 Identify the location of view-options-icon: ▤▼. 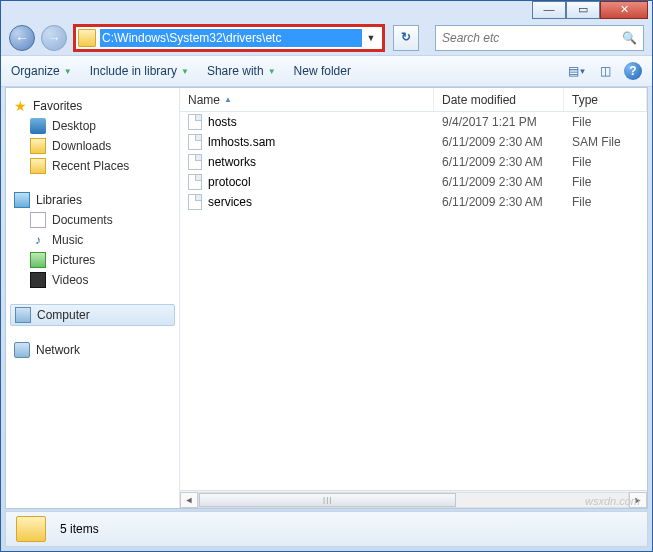
(577, 71).